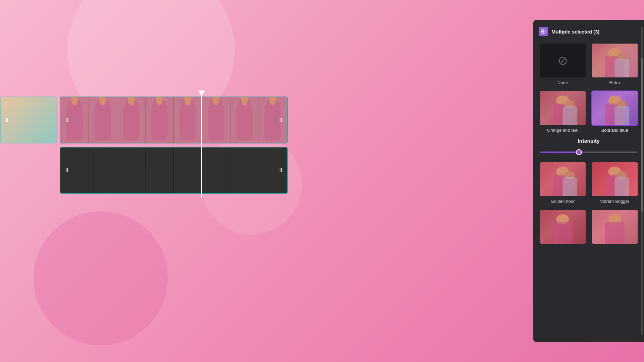  I want to click on intensity-label: Intensity, so click(589, 141).